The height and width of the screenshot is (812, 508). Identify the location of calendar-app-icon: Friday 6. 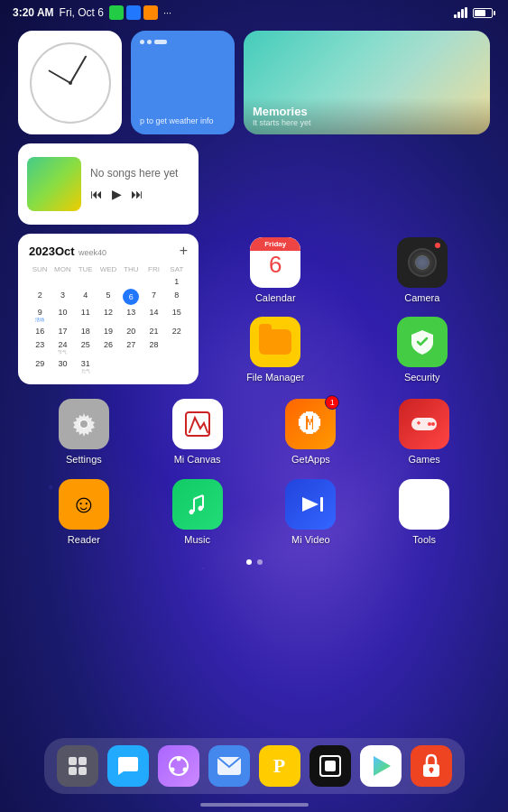
(275, 263).